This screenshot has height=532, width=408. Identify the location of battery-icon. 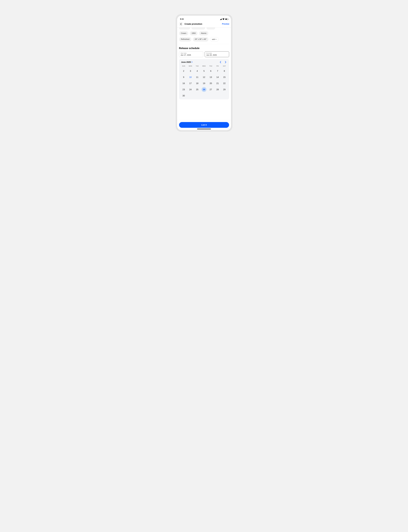
(227, 19).